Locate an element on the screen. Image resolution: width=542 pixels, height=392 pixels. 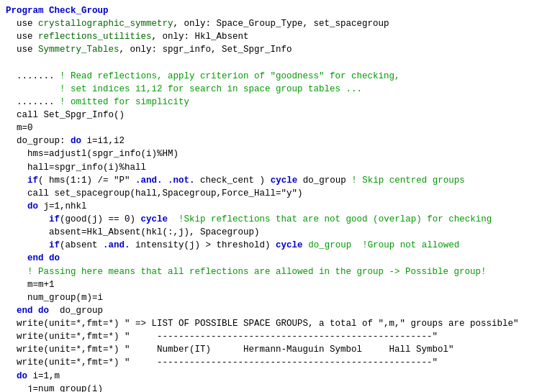
code-line: call Set_Spgr_Info() is located at coordinates (271, 115).